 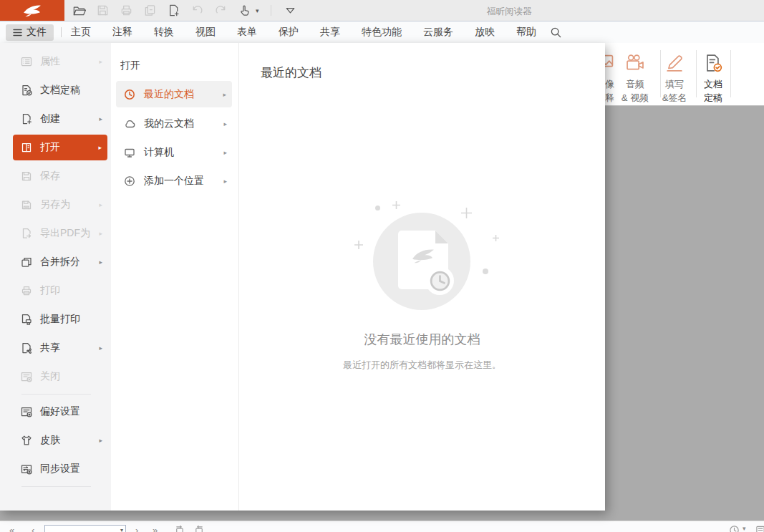 I want to click on ribbon-group-label: 音频, so click(x=635, y=84).